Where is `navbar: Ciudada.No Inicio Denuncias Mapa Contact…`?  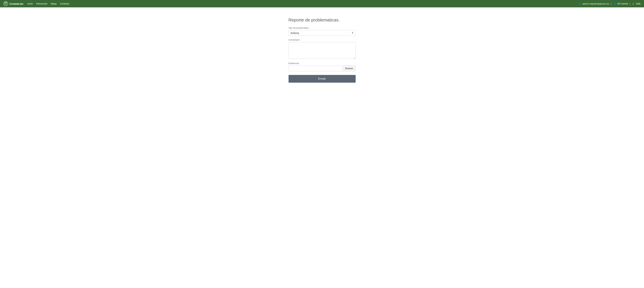 navbar: Ciudada.No Inicio Denuncias Mapa Contact… is located at coordinates (322, 4).